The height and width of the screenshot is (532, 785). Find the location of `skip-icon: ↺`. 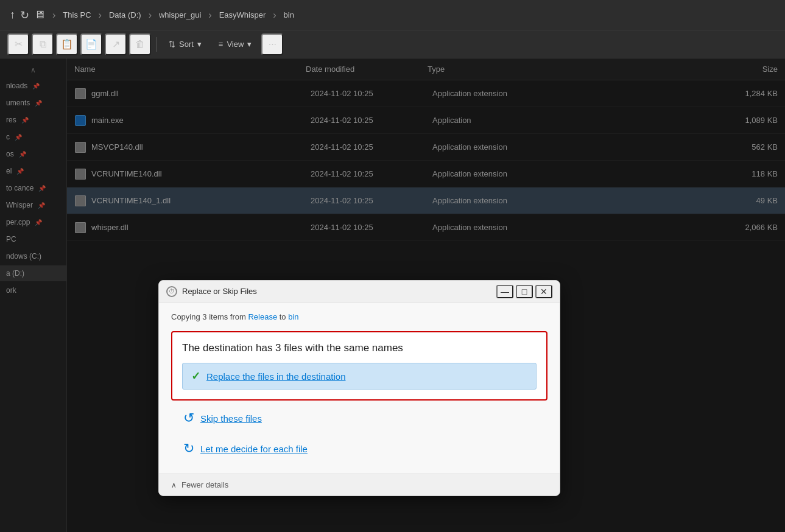

skip-icon: ↺ is located at coordinates (189, 418).